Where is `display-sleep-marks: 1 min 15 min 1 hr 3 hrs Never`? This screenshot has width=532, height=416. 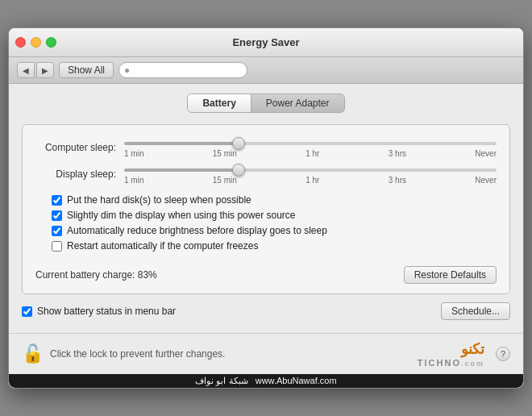
display-sleep-marks: 1 min 15 min 1 hr 3 hrs Never is located at coordinates (310, 181).